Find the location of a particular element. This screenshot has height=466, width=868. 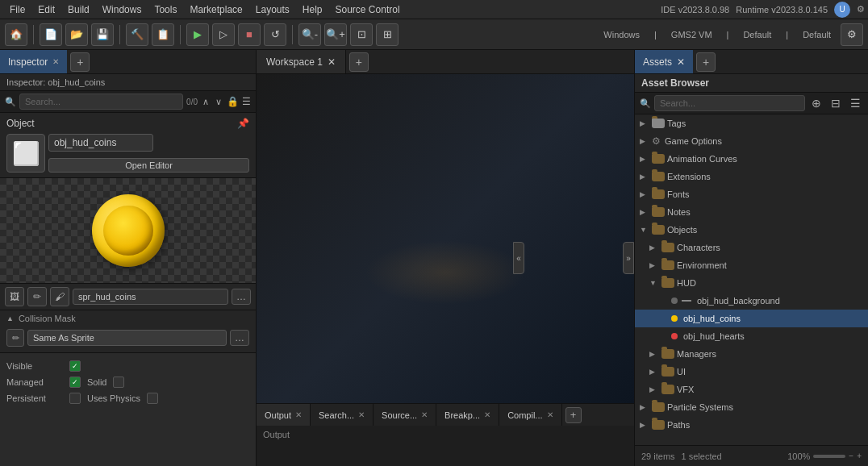

prop-solid-checkbox: ✓ is located at coordinates (119, 382).